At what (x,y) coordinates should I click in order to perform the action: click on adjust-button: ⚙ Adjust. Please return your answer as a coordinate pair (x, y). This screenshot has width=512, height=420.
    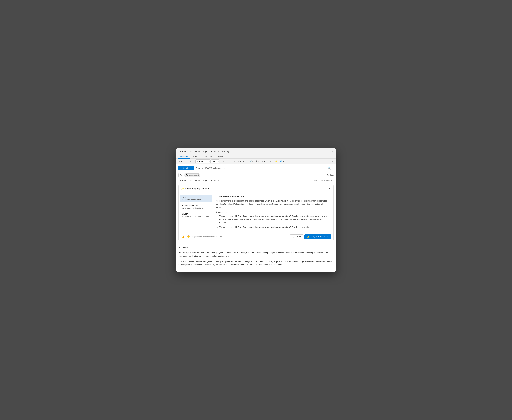
    Looking at the image, I should click on (296, 237).